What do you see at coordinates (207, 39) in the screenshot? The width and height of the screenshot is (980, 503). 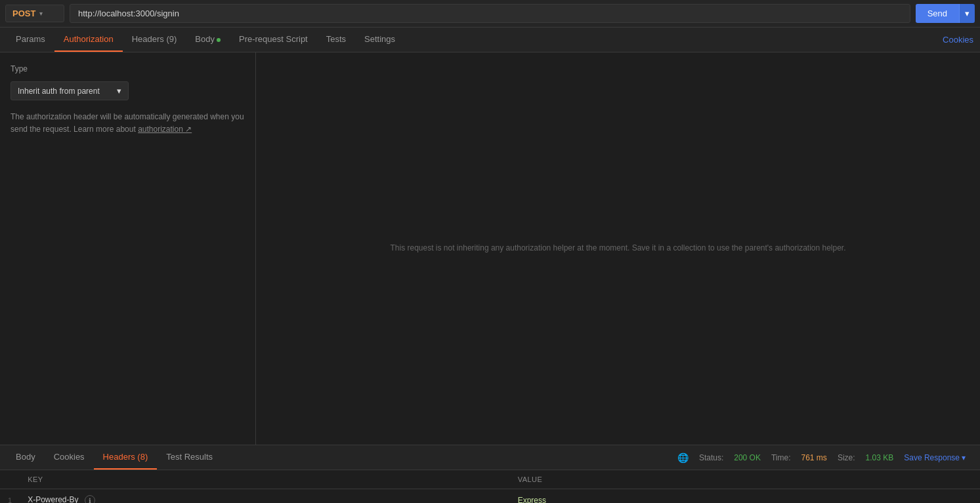 I see `tab-body: Body` at bounding box center [207, 39].